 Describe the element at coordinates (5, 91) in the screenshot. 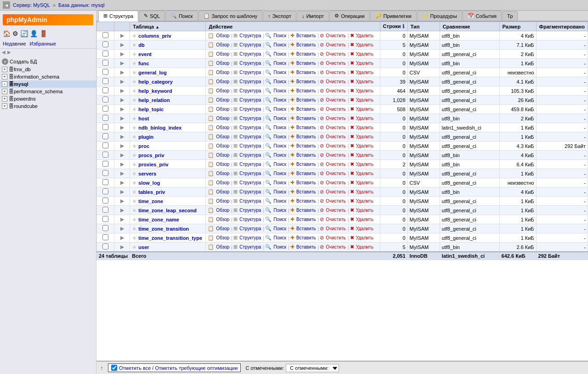

I see `expand-performance_schema: +` at that location.